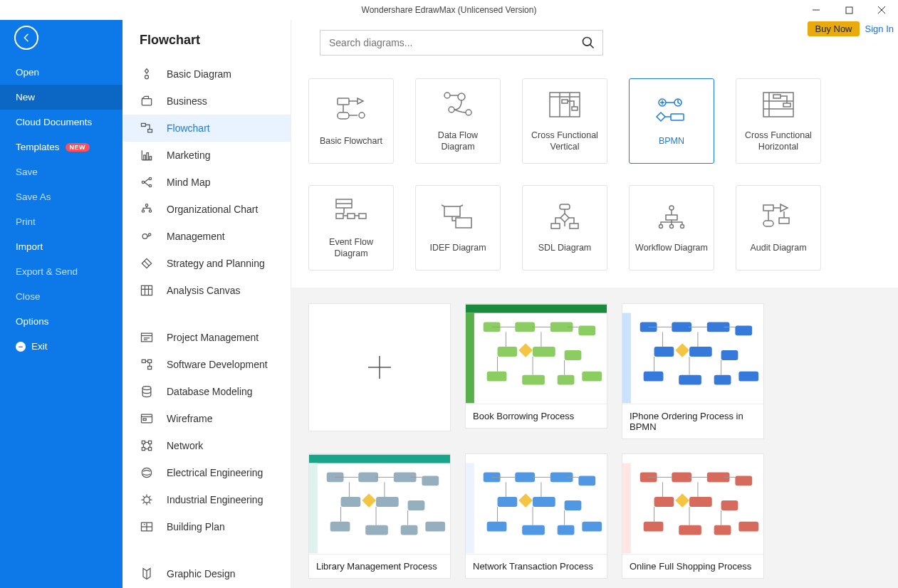 This screenshot has width=898, height=588. I want to click on close-button, so click(882, 10).